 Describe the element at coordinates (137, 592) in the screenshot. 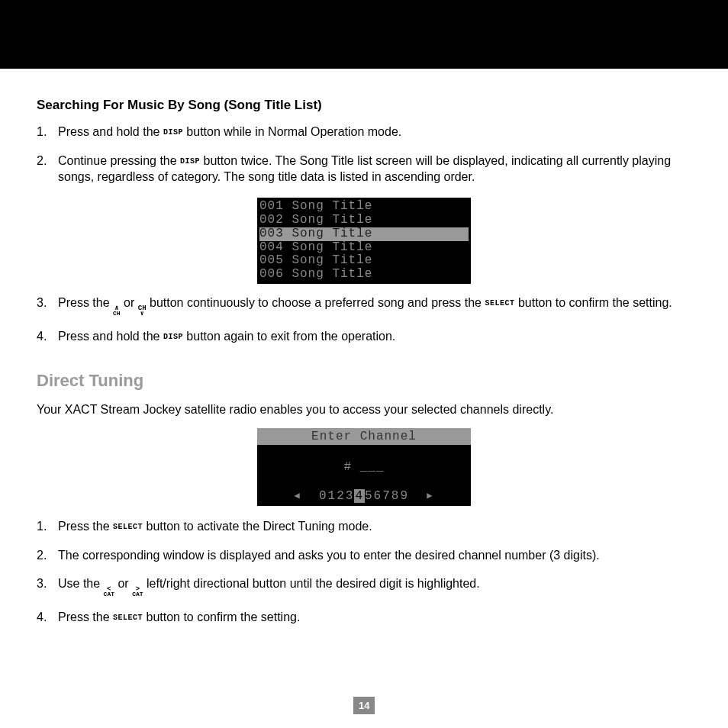

I see `cat-right-icon: >CAT` at that location.